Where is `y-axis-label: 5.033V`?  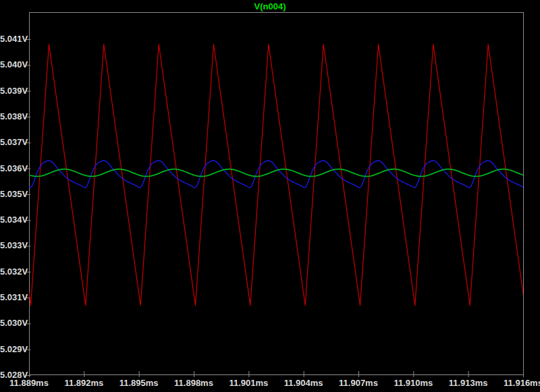 y-axis-label: 5.033V is located at coordinates (13, 246).